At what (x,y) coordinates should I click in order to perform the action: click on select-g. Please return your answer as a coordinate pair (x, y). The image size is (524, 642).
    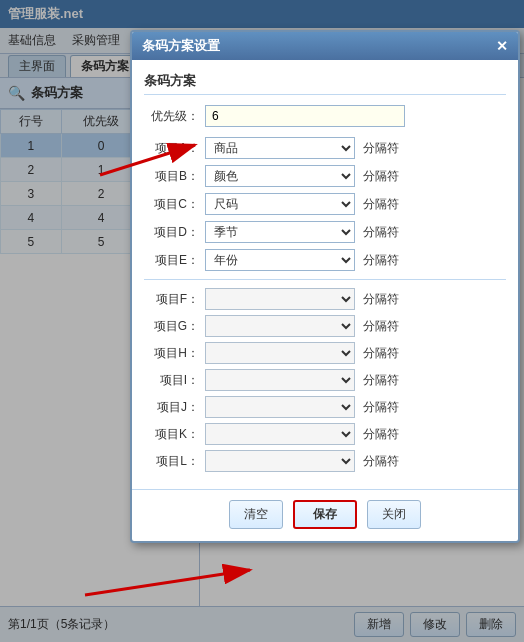
    Looking at the image, I should click on (280, 326).